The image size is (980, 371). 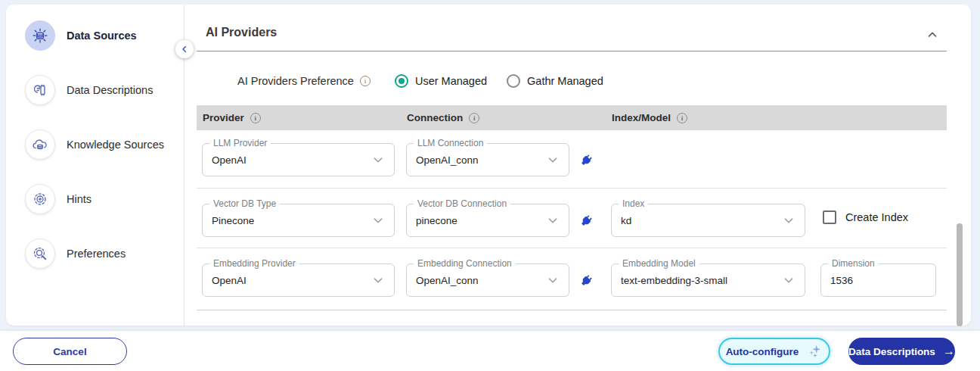 What do you see at coordinates (224, 118) in the screenshot?
I see `header-label: Provider` at bounding box center [224, 118].